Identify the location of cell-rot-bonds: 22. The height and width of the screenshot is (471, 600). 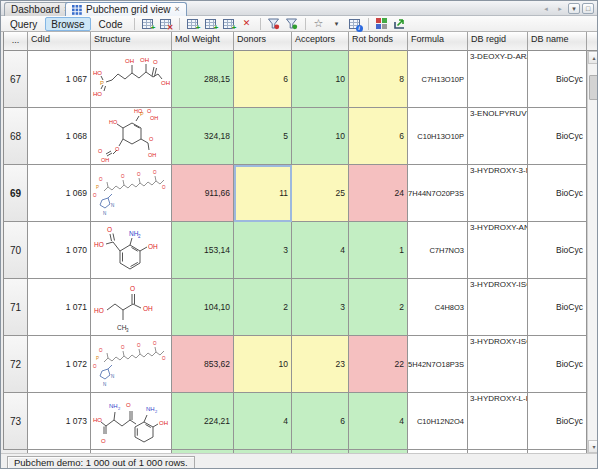
(378, 364).